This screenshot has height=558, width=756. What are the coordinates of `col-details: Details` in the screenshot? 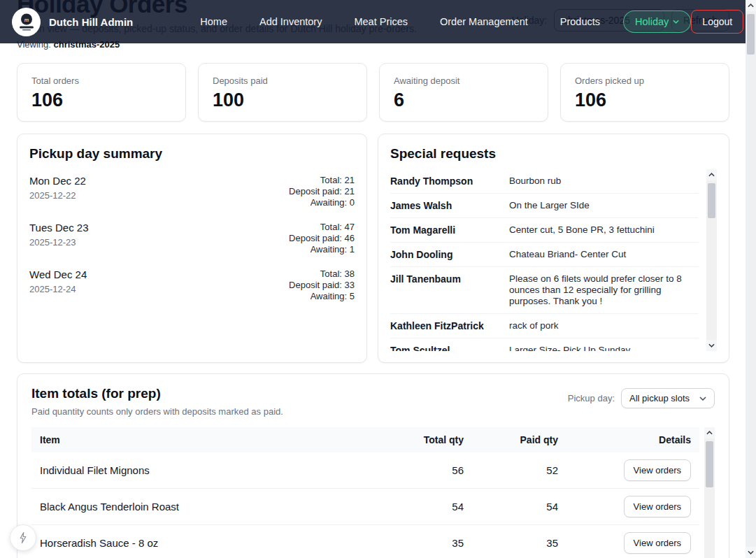 It's located at (625, 440).